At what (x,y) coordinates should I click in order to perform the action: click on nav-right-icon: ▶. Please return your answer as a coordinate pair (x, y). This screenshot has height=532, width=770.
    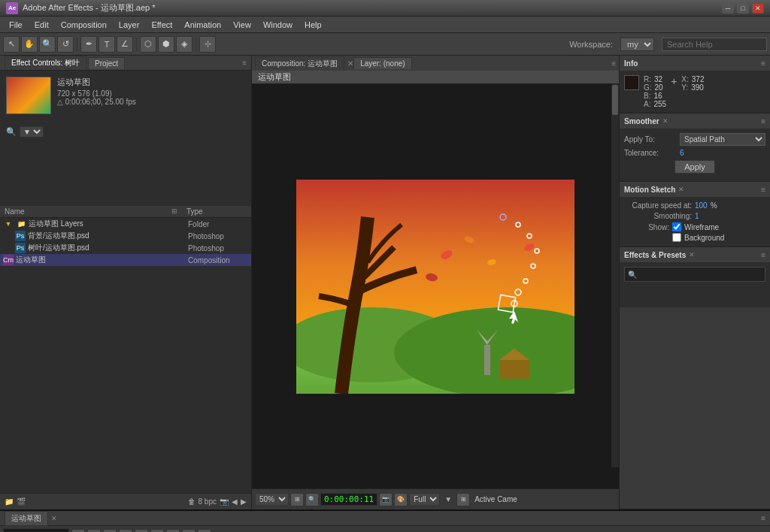
    Looking at the image, I should click on (244, 502).